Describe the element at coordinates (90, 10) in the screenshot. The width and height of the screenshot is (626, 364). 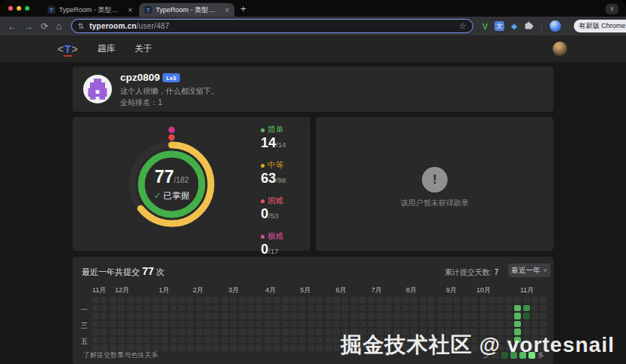
I see `browser-tab-1: T TypeRoom - 类型小屋 ×` at that location.